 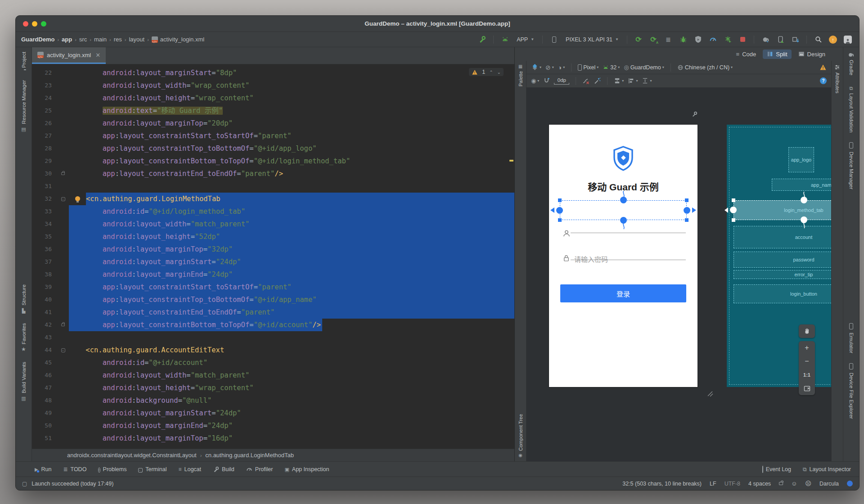 I want to click on rerun-icon: ⟳, so click(x=639, y=40).